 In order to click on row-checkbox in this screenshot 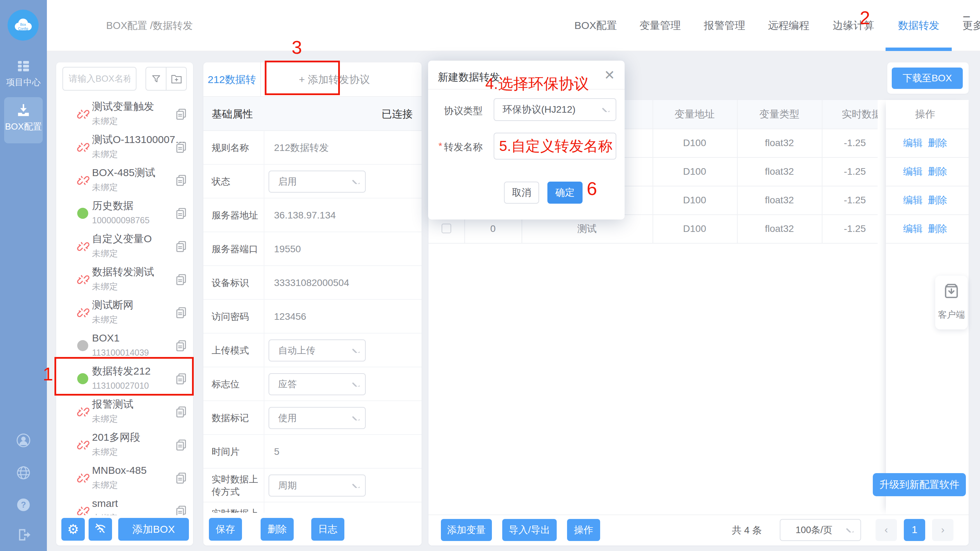, I will do `click(447, 228)`.